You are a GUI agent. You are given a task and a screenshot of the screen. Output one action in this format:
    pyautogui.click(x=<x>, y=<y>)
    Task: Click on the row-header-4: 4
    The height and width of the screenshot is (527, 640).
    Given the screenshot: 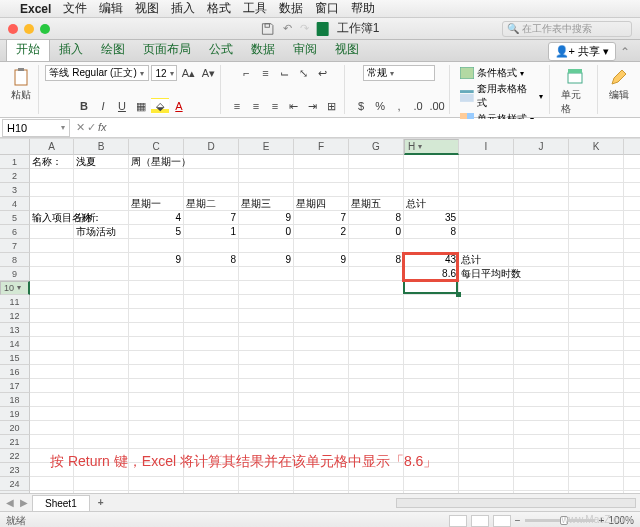 What is the action you would take?
    pyautogui.click(x=15, y=204)
    